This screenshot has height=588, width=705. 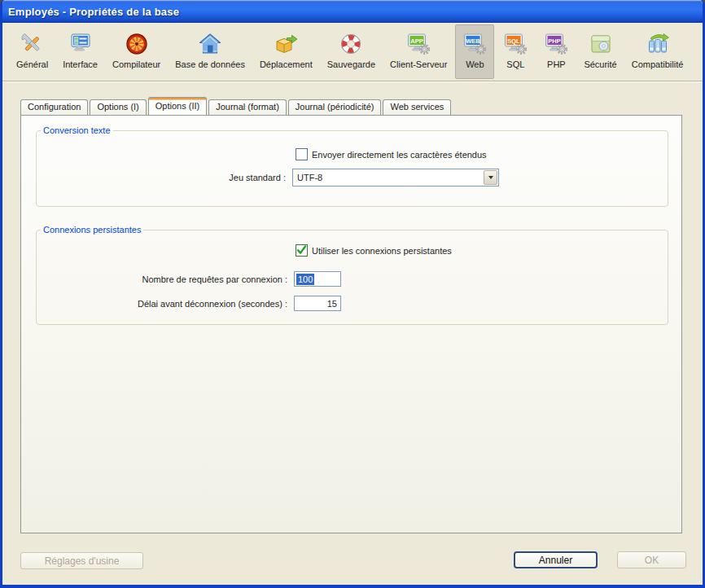 I want to click on toolbar-item-label: Web, so click(x=475, y=64).